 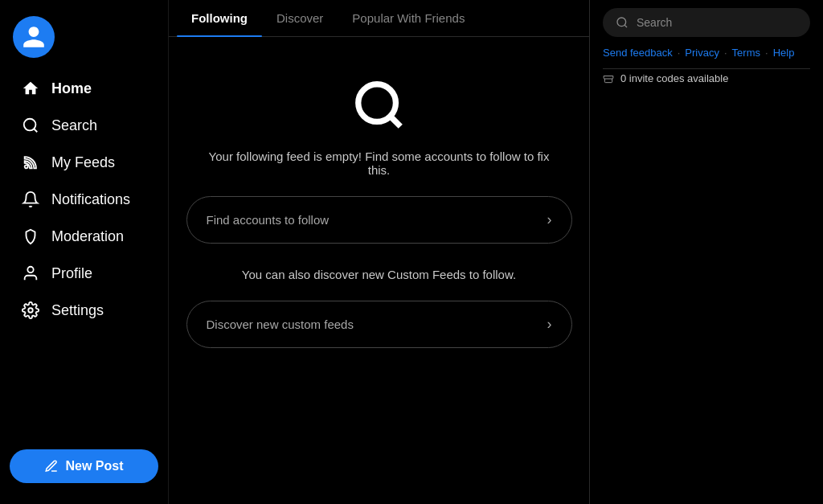 I want to click on search-box-icon, so click(x=622, y=23).